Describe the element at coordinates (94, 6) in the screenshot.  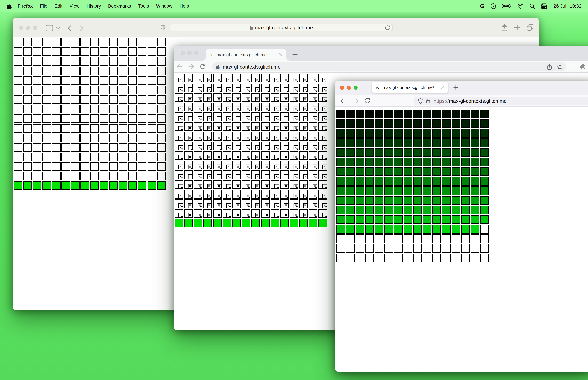
I see `menu-item-history: History` at that location.